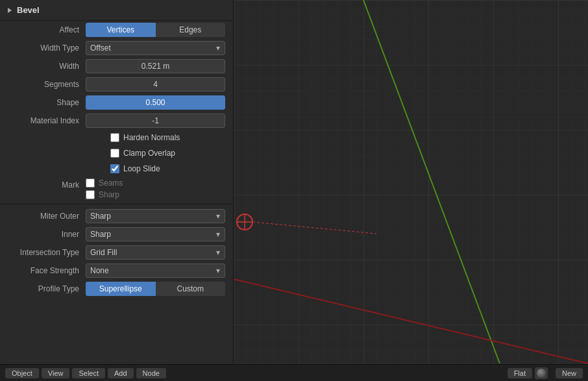 Image resolution: width=588 pixels, height=381 pixels. What do you see at coordinates (117, 138) in the screenshot?
I see `harden-normals-row: Harden Normals` at bounding box center [117, 138].